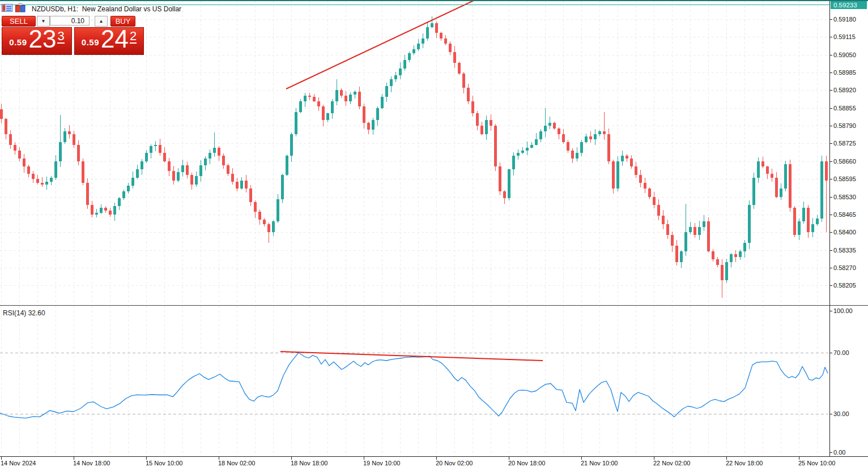 The image size is (868, 471). What do you see at coordinates (845, 55) in the screenshot?
I see `price-tick-label: 0.59050` at bounding box center [845, 55].